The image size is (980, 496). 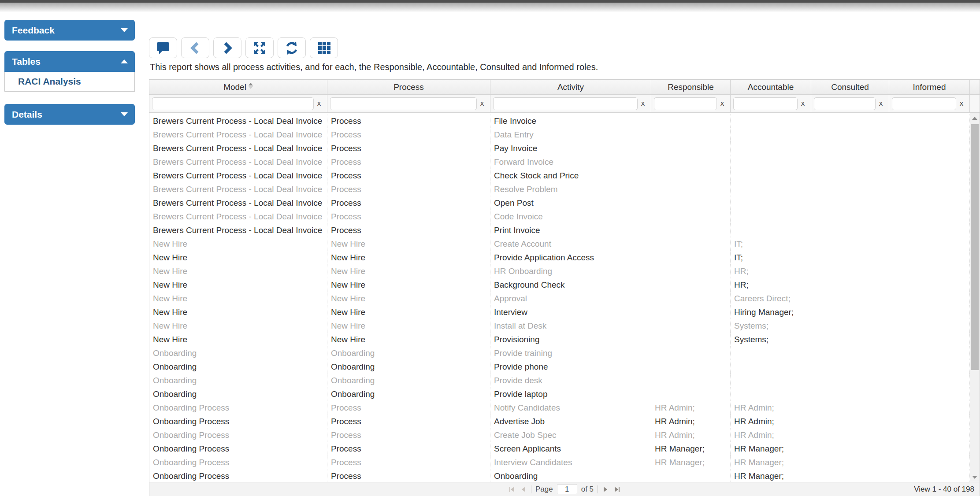 I want to click on filter-input-process, so click(x=404, y=104).